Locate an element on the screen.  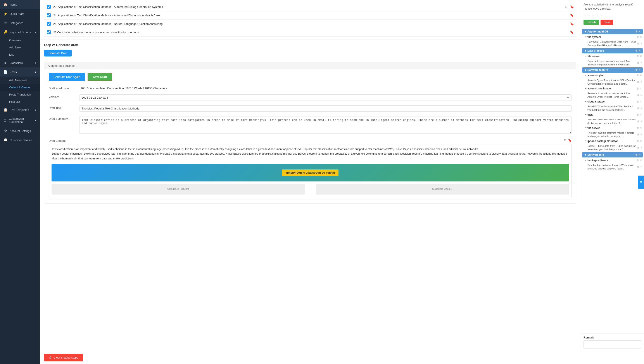
version-select: 2023-02-23 16:49:03 is located at coordinates (325, 98).